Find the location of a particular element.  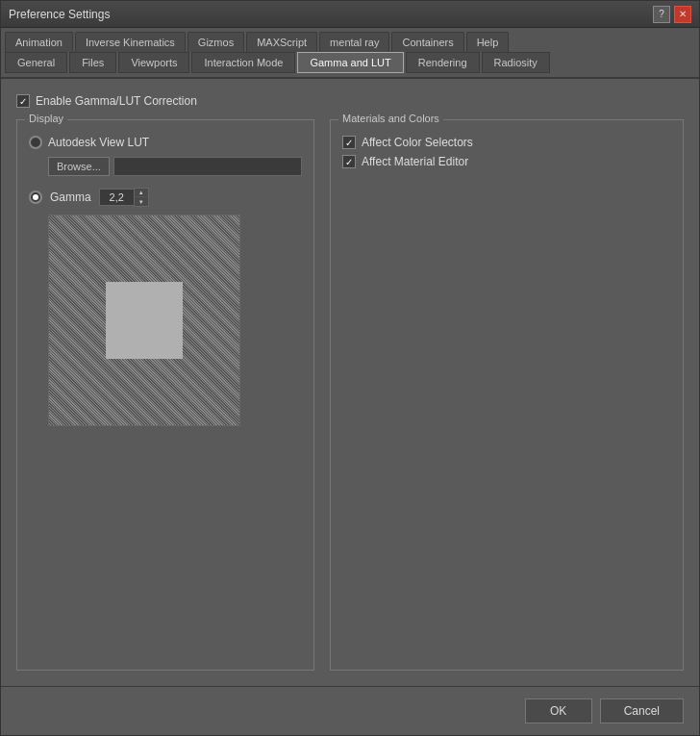

footer: OK Cancel is located at coordinates (350, 710).